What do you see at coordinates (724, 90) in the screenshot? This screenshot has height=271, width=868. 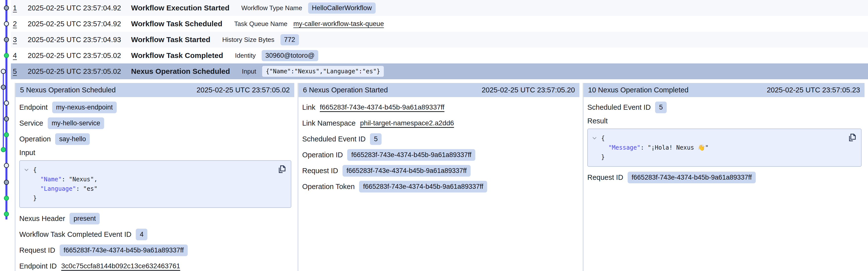 I see `panel-header: 10 Nexus Operation Completed2025-02-25 U…` at bounding box center [724, 90].